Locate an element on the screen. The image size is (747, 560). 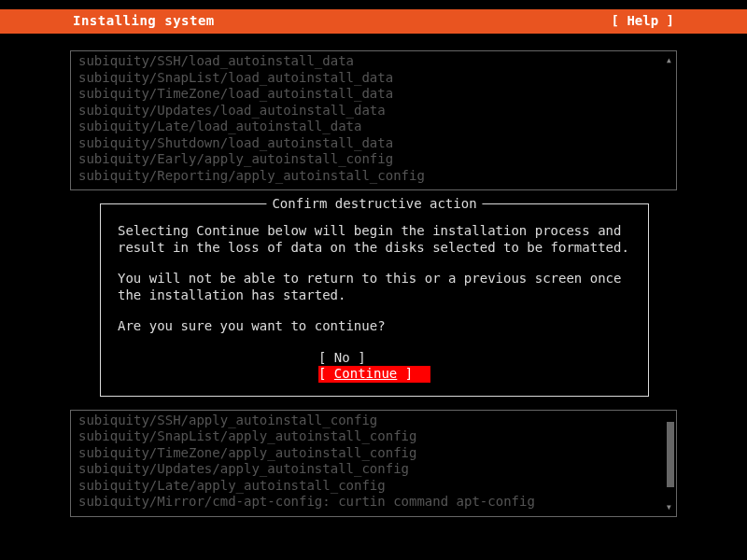
continue-button-label: Continue is located at coordinates (366, 373).